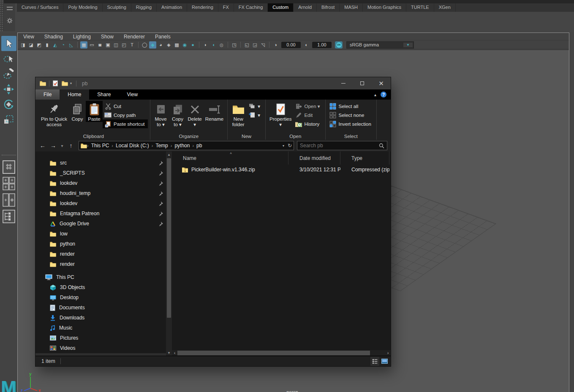 This screenshot has height=392, width=574. Describe the element at coordinates (101, 224) in the screenshot. I see `sidebar-item-google-drive: Google Drive` at that location.